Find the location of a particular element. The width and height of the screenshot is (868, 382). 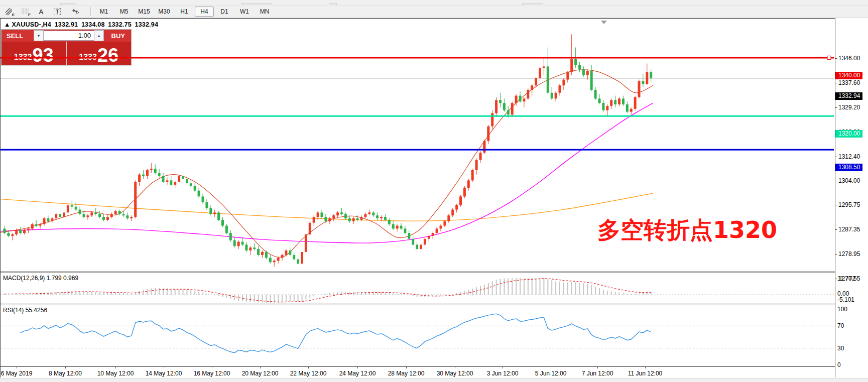

price-tick-label: 1346.00 is located at coordinates (849, 58).